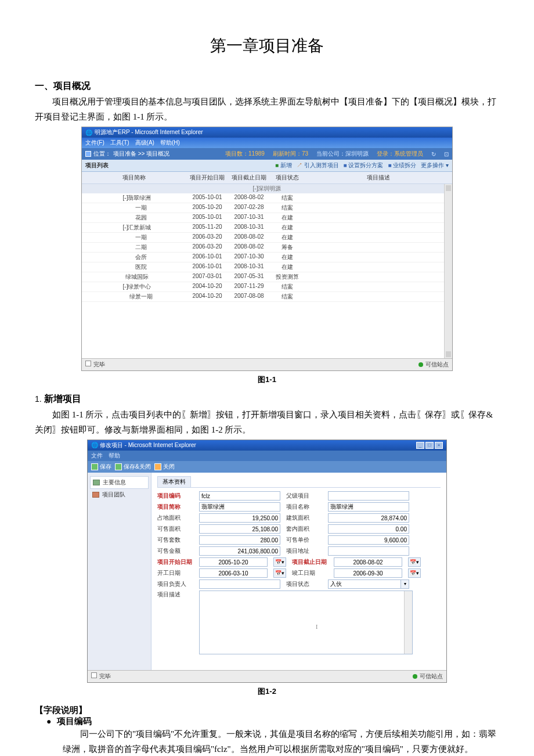 This screenshot has height=756, width=534. I want to click on input-project-short, so click(240, 507).